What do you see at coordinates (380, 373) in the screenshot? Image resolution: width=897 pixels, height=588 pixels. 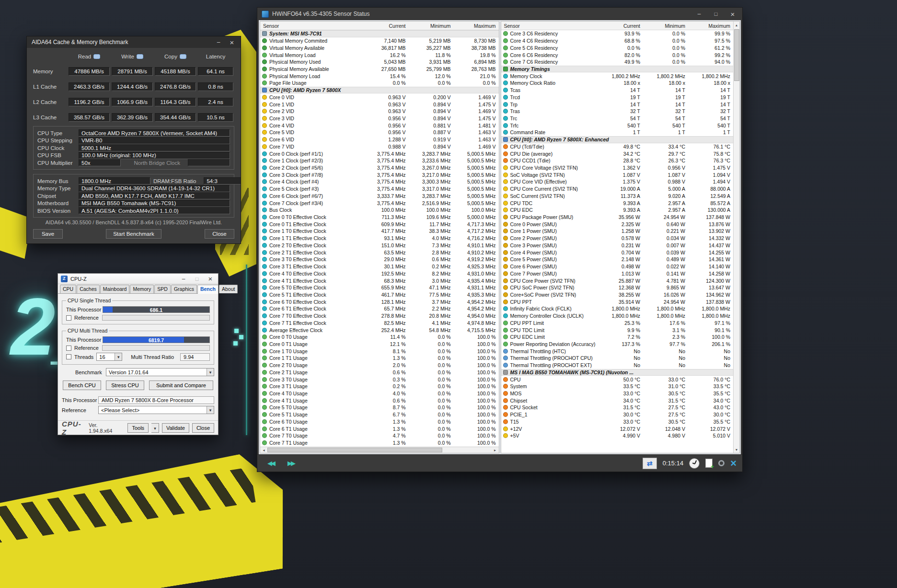 I see `sensor-row: Core 2 T1 Usage0.6 %0.0 %100.0 %` at bounding box center [380, 373].